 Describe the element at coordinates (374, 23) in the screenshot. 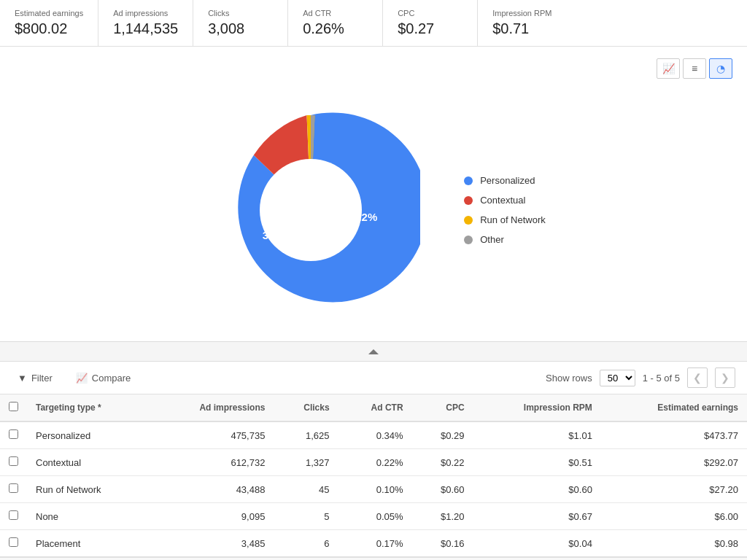

I see `metrics-bar: Estimated earnings $800.02 Ad impression…` at that location.